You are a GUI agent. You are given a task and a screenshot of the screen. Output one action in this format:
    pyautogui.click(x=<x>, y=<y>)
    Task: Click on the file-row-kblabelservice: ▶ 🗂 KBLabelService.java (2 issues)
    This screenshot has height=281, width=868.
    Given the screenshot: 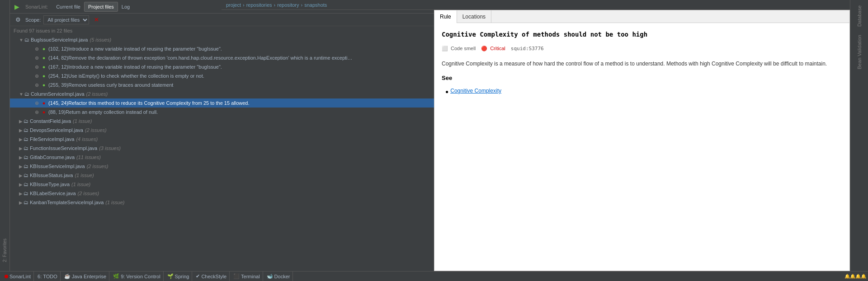 What is the action you would take?
    pyautogui.click(x=226, y=193)
    